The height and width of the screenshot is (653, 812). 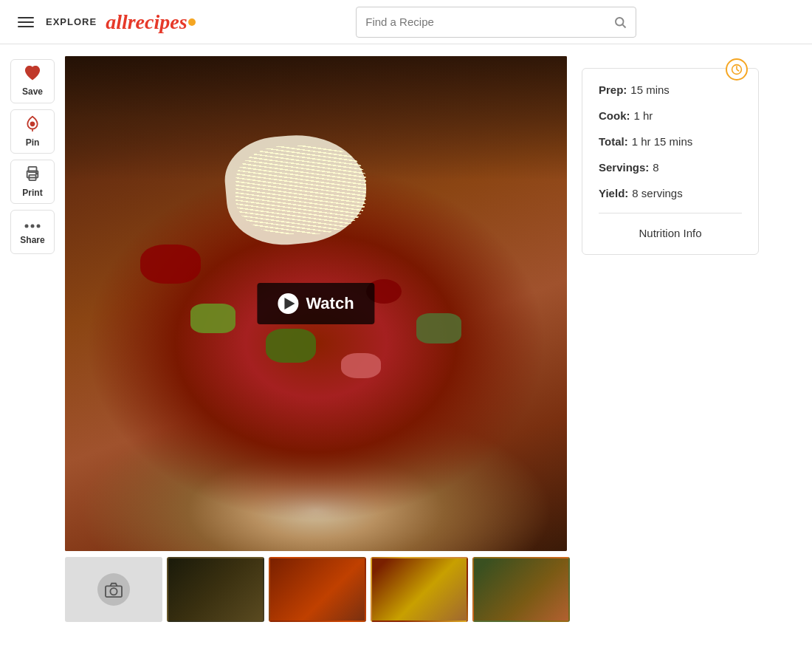 What do you see at coordinates (317, 589) in the screenshot?
I see `thumbnail-2-inner` at bounding box center [317, 589].